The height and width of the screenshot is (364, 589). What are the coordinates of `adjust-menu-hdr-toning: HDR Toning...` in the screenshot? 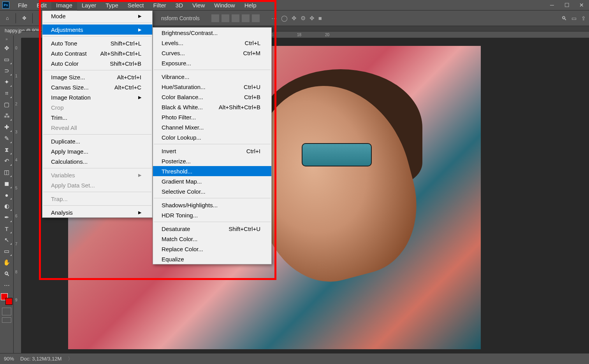 It's located at (212, 215).